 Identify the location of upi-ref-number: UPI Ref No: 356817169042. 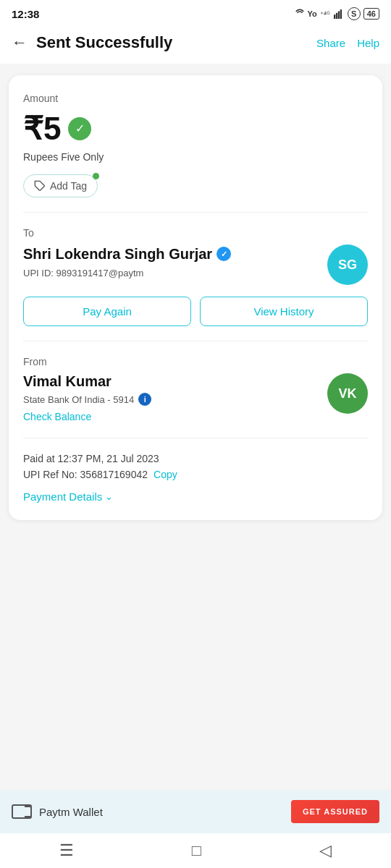
(85, 475).